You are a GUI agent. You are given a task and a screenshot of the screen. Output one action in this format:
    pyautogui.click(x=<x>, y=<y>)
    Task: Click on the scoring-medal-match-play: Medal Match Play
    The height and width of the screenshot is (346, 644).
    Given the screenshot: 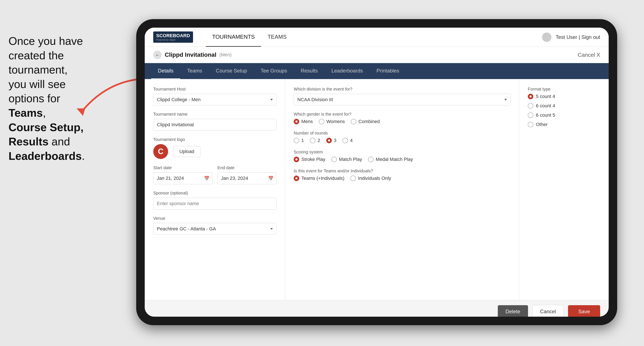 What is the action you would take?
    pyautogui.click(x=390, y=159)
    